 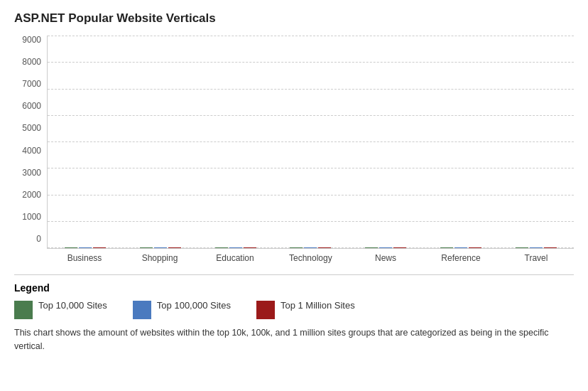 What do you see at coordinates (160, 258) in the screenshot?
I see `x-axis-label: Shopping` at bounding box center [160, 258].